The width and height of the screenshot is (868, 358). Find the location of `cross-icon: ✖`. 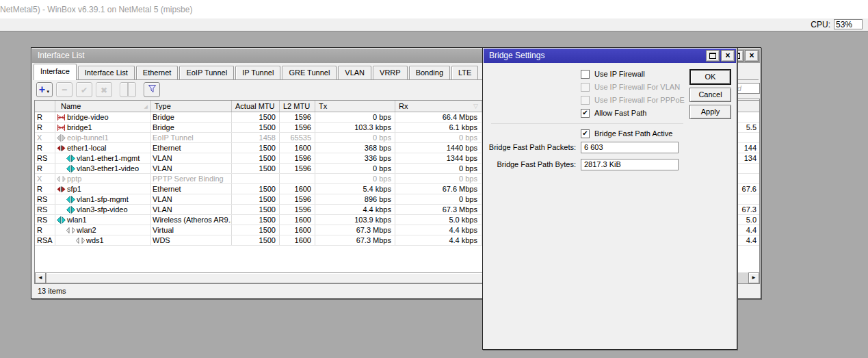

cross-icon: ✖ is located at coordinates (104, 90).